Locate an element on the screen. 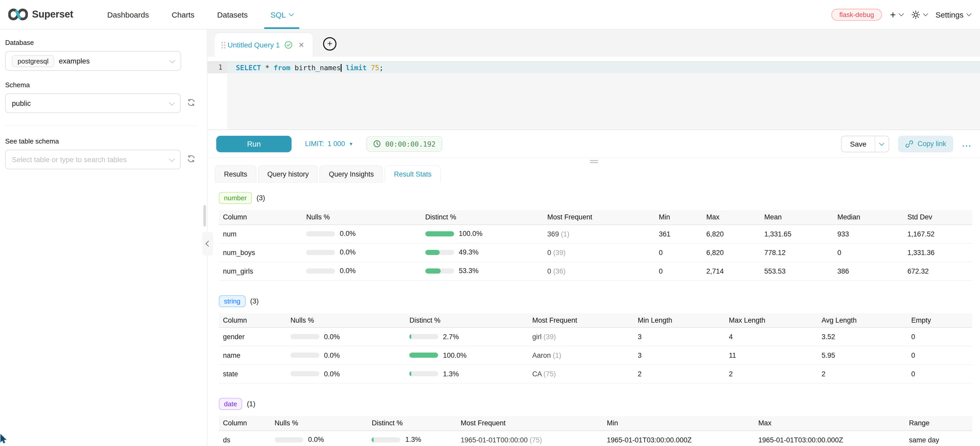  collapse-sidebar-button is located at coordinates (208, 244).